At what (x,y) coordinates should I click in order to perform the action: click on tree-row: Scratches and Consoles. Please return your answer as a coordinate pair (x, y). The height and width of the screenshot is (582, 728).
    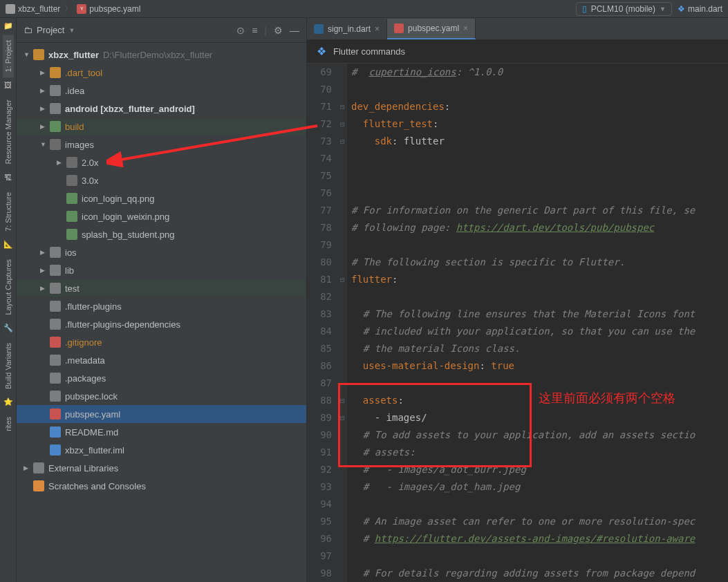
    Looking at the image, I should click on (162, 486).